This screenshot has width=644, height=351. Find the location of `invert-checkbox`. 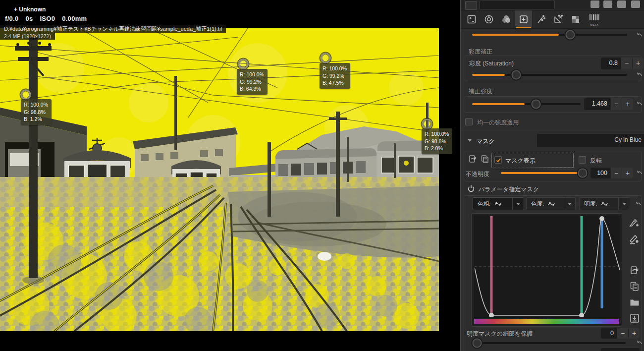

invert-checkbox is located at coordinates (583, 160).